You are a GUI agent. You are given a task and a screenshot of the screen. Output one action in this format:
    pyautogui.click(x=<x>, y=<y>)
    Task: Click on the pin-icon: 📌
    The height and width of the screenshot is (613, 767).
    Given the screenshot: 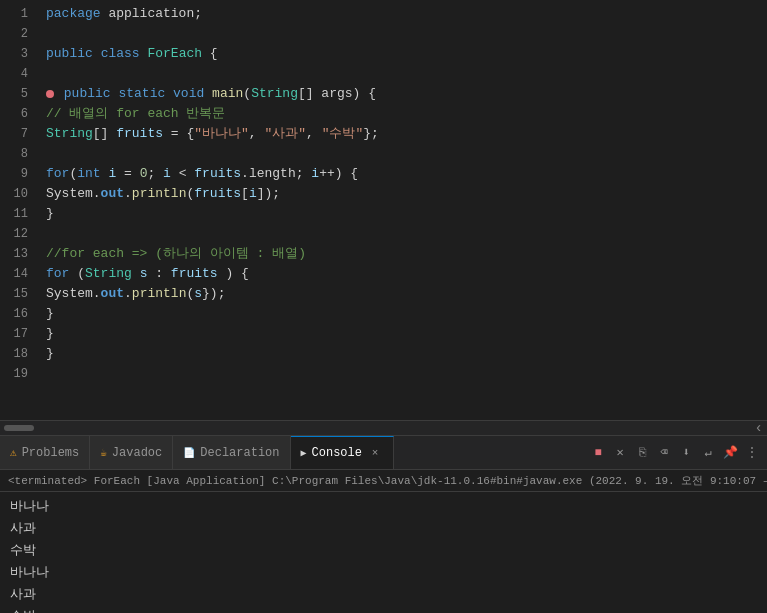 What is the action you would take?
    pyautogui.click(x=730, y=453)
    